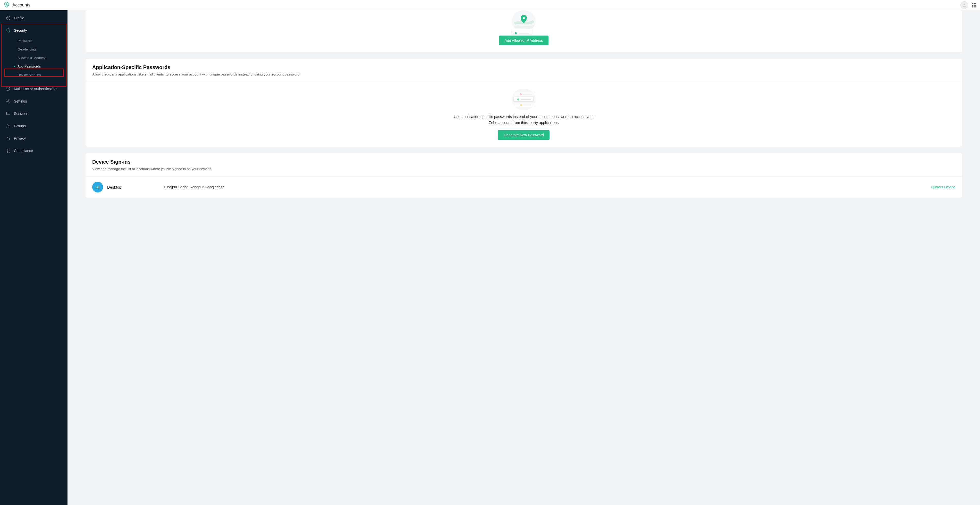 This screenshot has width=980, height=505. What do you see at coordinates (964, 5) in the screenshot?
I see `avatar` at bounding box center [964, 5].